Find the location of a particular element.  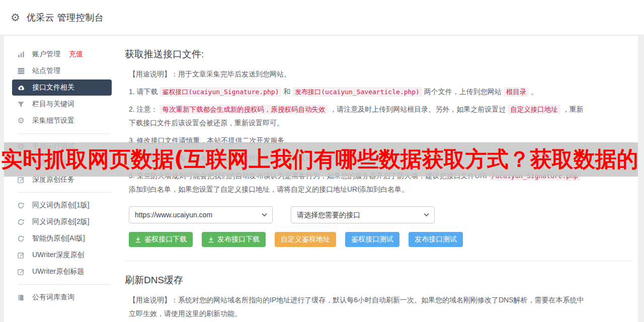

server-list-icon is located at coordinates (21, 71).